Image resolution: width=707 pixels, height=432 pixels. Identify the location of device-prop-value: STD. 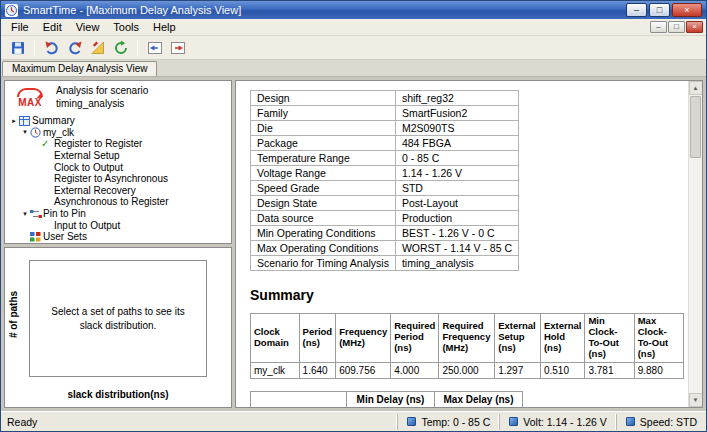
(456, 188).